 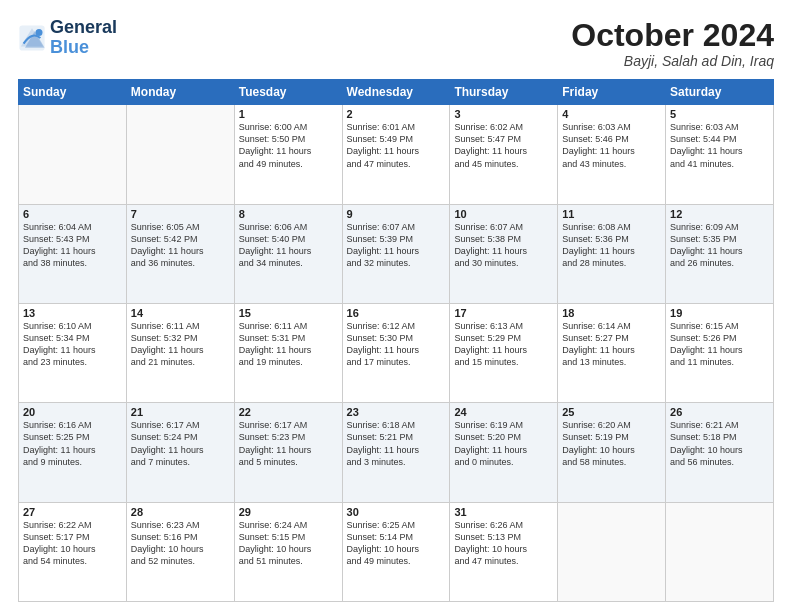 What do you see at coordinates (612, 146) in the screenshot?
I see `day-info: Sunrise: 6:03 AM Sunset: 5:46 PM Dayligh…` at bounding box center [612, 146].